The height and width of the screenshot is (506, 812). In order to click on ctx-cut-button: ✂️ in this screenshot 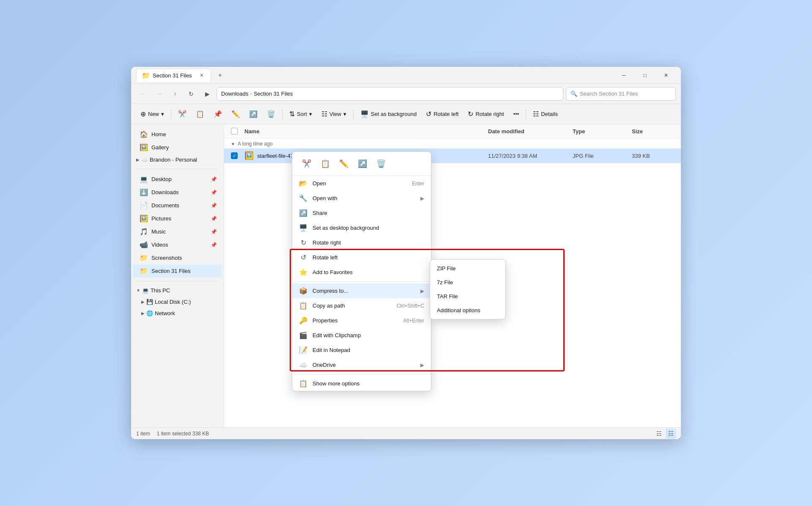, I will do `click(307, 164)`.